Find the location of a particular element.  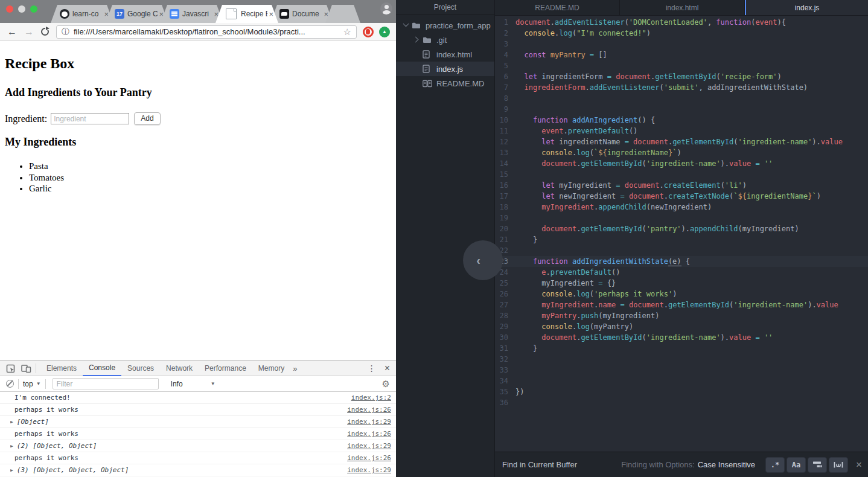

bookmark-star-icon: ☆ is located at coordinates (348, 32).